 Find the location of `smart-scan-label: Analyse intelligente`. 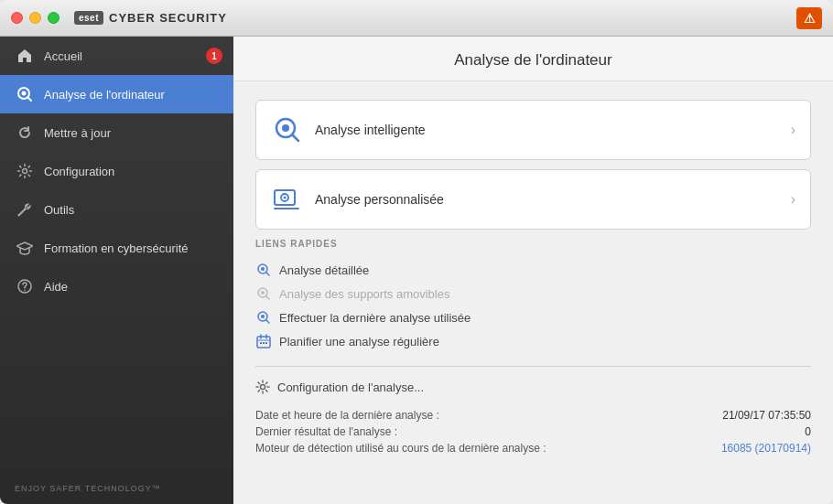

smart-scan-label: Analyse intelligente is located at coordinates (553, 130).